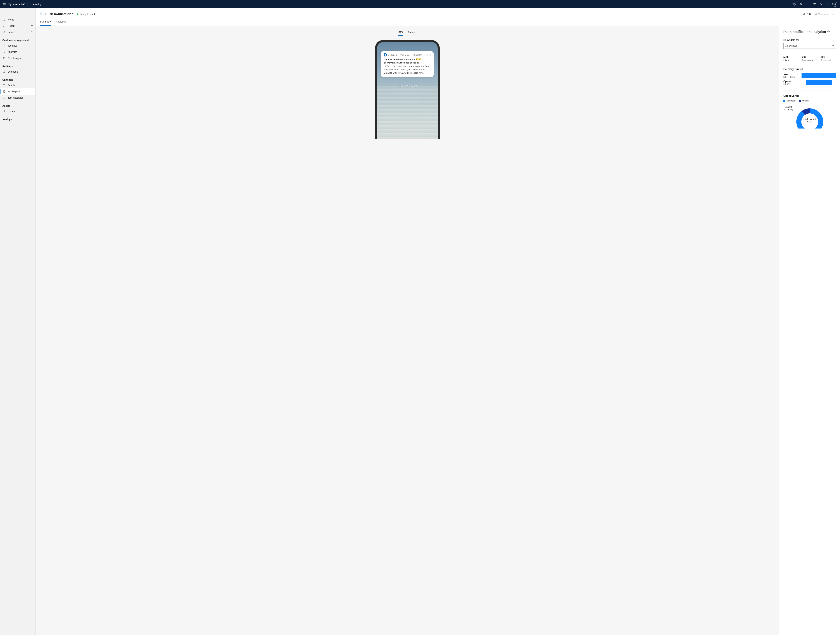 This screenshot has width=840, height=635. I want to click on funnel-opened-name: Opened, so click(793, 81).